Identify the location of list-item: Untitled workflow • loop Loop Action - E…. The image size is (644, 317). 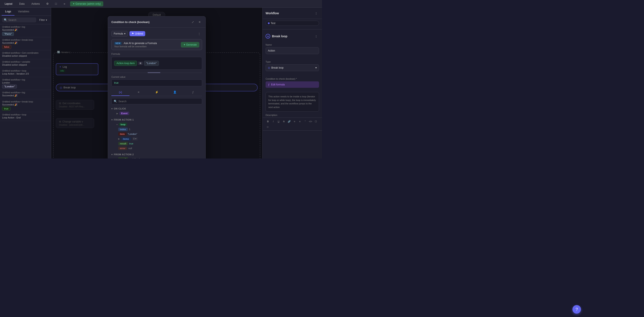
(26, 116).